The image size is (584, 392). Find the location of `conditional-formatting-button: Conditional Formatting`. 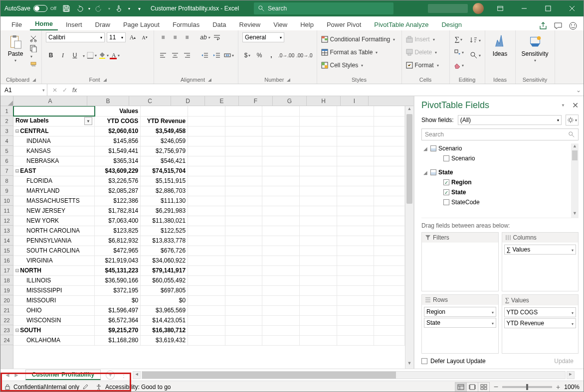

conditional-formatting-button: Conditional Formatting is located at coordinates (359, 39).